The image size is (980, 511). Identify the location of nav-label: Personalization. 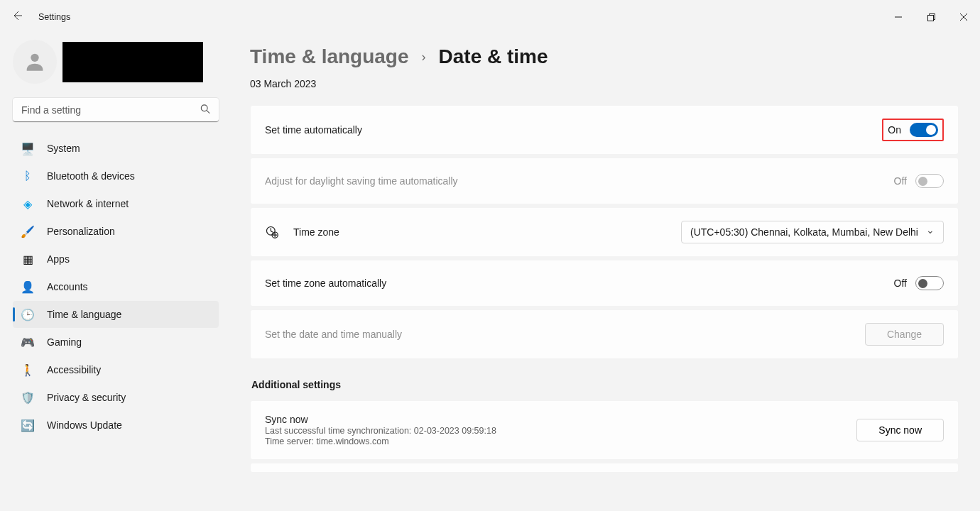
(81, 231).